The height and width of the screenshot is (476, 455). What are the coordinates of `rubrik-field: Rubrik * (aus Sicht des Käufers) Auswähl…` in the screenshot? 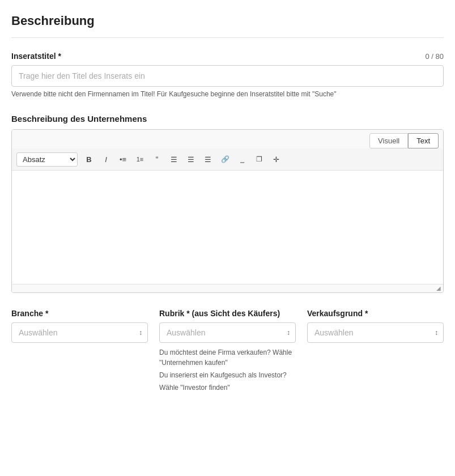 It's located at (228, 351).